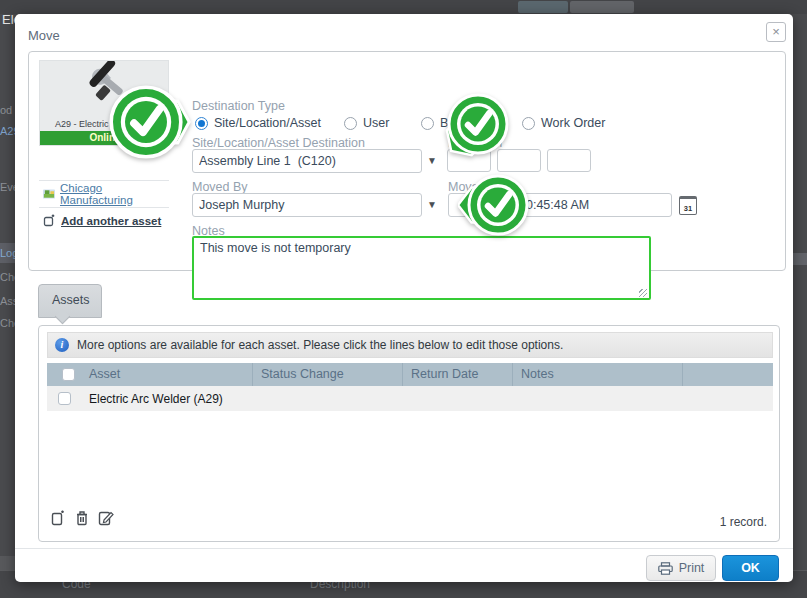 Image resolution: width=807 pixels, height=598 pixels. What do you see at coordinates (560, 205) in the screenshot?
I see `move-date-input` at bounding box center [560, 205].